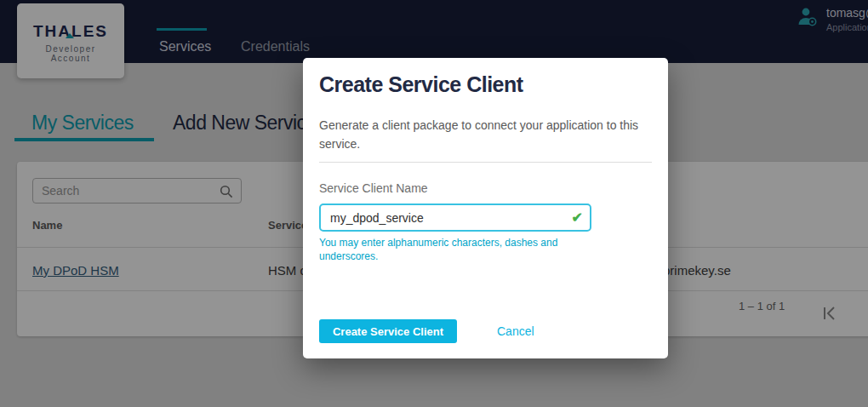 Image resolution: width=868 pixels, height=407 pixels. What do you see at coordinates (516, 331) in the screenshot?
I see `cancel-button: Cancel` at bounding box center [516, 331].